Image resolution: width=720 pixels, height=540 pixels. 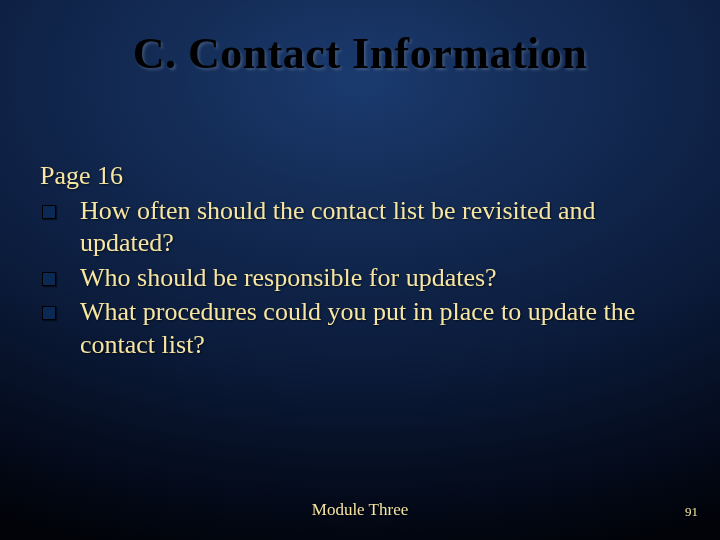 I want to click on bullet-text: How often should the contact list be rev…, so click(x=380, y=228).